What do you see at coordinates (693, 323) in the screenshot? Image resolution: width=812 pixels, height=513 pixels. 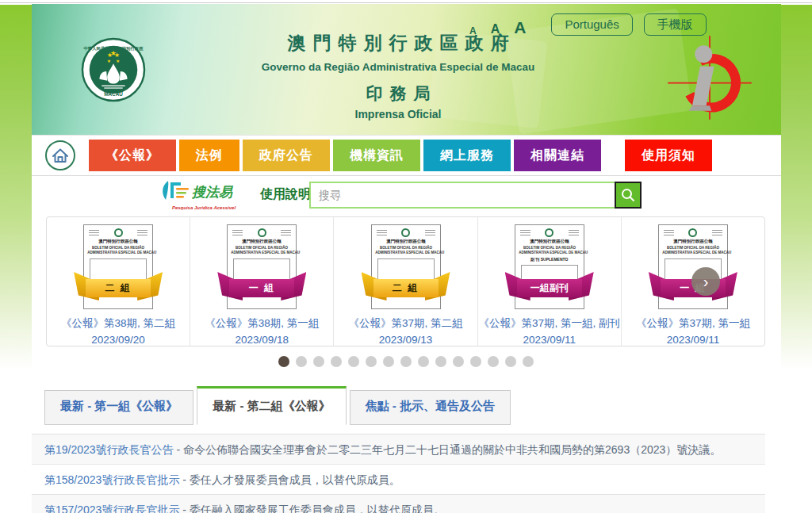 I see `gazette-title-link: 《公報》第37期, 第一組` at bounding box center [693, 323].